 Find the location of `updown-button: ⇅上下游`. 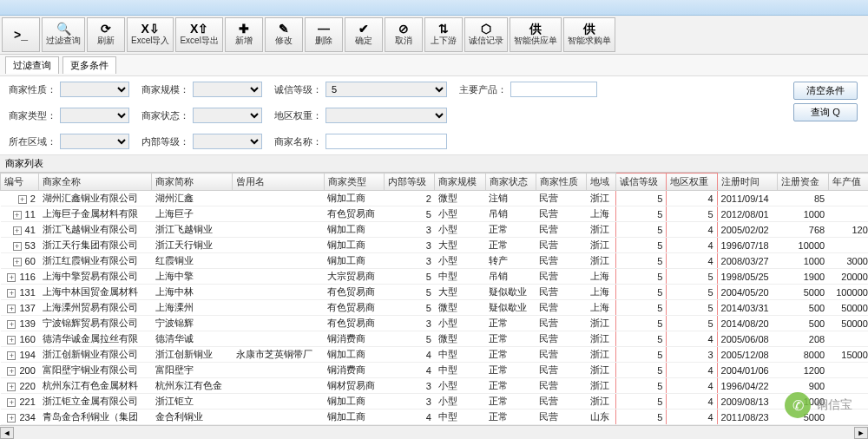

updown-button: ⇅上下游 is located at coordinates (444, 35).